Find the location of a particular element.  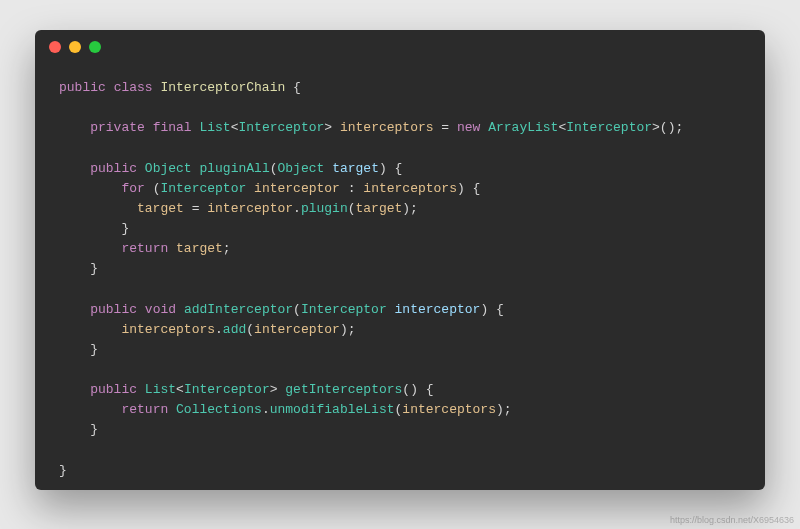

code-token: getInterceptors is located at coordinates (344, 390).